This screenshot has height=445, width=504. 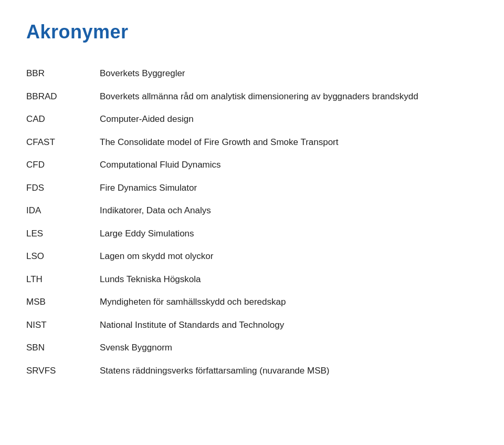 What do you see at coordinates (289, 188) in the screenshot?
I see `acronym-definition: Fire Dynamics Simulator` at bounding box center [289, 188].